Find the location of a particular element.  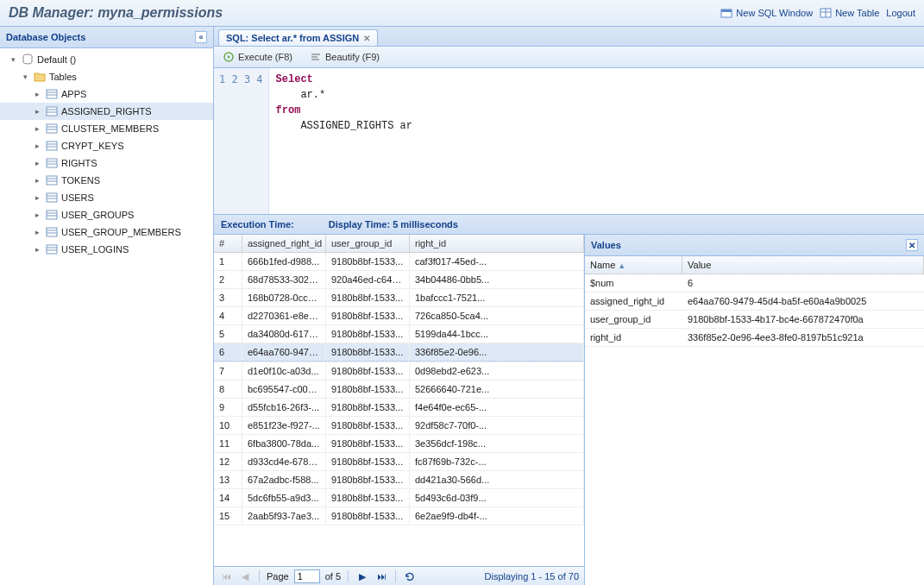

grid-cell: 92df58c7-70f0-... is located at coordinates (497, 425).